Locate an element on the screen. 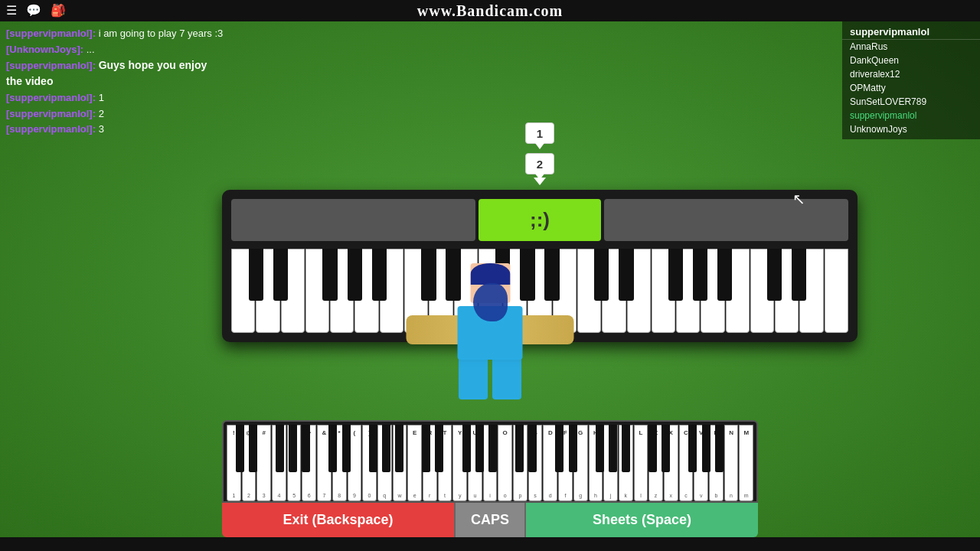 The image size is (980, 551). balloon-1: 1 is located at coordinates (540, 133).